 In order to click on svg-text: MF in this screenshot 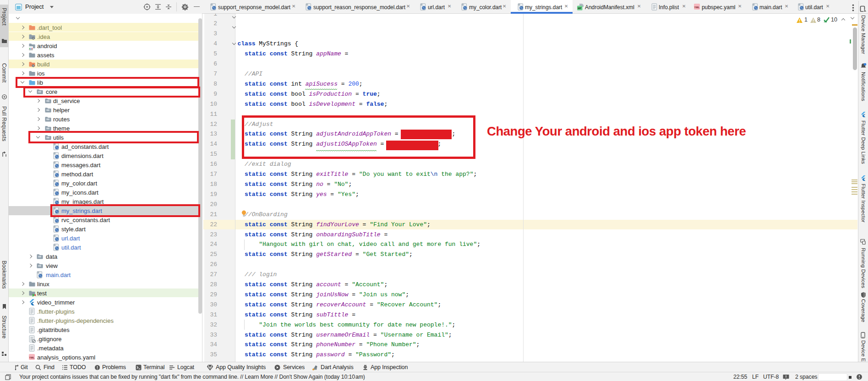, I will do `click(580, 8)`.